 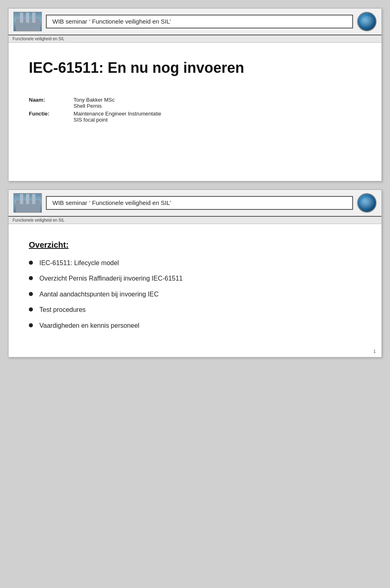 I want to click on functie-value-block: Maintenance Engineer Instrumentatie SIS …, so click(x=217, y=117).